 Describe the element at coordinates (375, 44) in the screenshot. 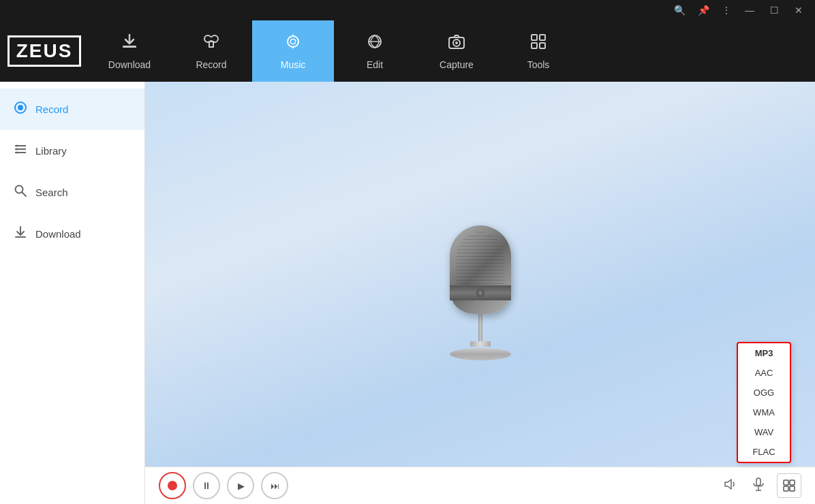

I see `edit-nav-icon` at that location.